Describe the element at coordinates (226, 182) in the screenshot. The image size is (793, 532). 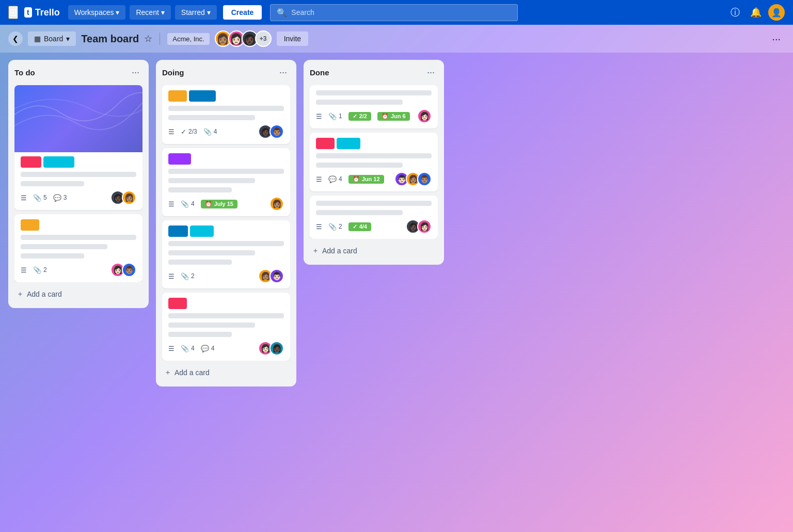
I see `doing-card-2: ☰ 📎 4 ⏰ July 15 👩🏽` at that location.